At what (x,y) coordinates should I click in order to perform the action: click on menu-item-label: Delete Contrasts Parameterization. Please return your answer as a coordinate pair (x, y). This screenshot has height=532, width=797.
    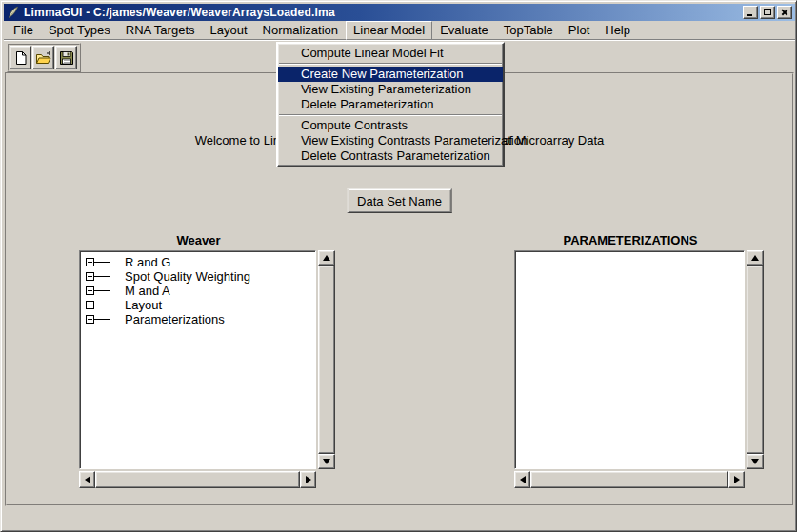
    Looking at the image, I should click on (396, 156).